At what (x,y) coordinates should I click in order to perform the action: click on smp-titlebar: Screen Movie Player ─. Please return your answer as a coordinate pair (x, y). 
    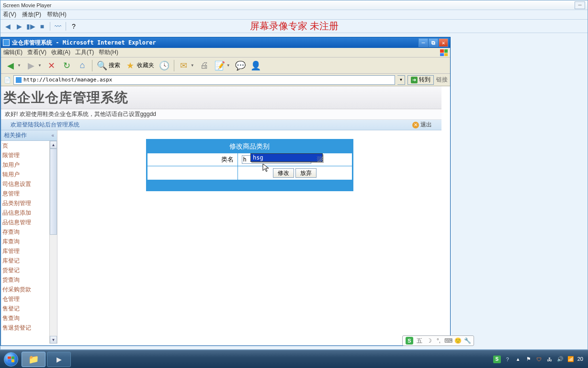
    Looking at the image, I should click on (294, 5).